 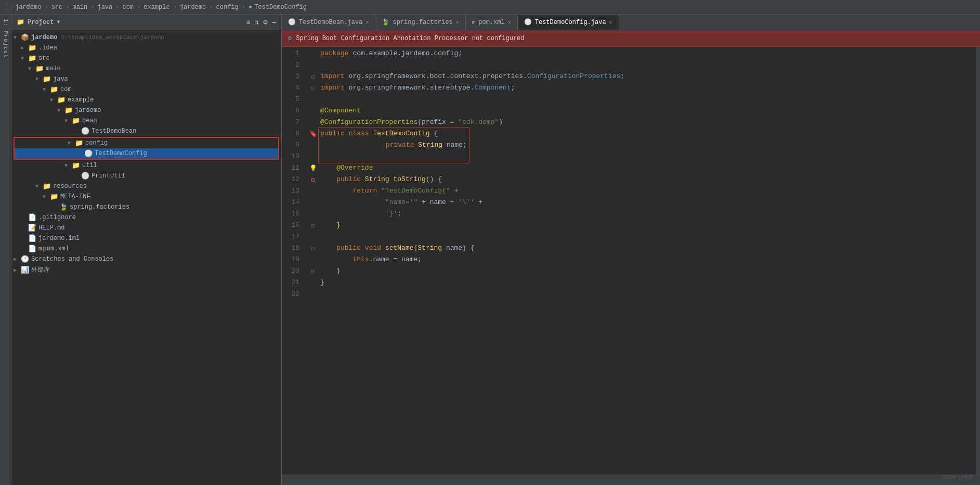 What do you see at coordinates (422, 22) in the screenshot?
I see `tab-label-spring-factories: spring.factories` at bounding box center [422, 22].